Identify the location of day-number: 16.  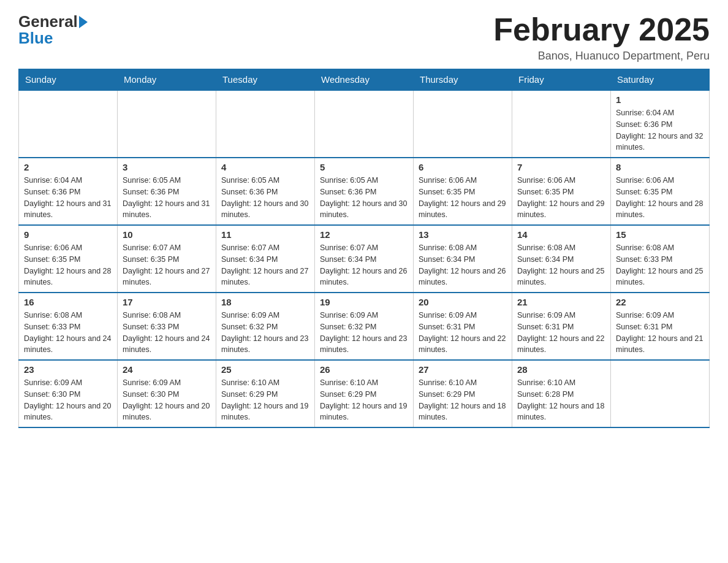
(68, 302).